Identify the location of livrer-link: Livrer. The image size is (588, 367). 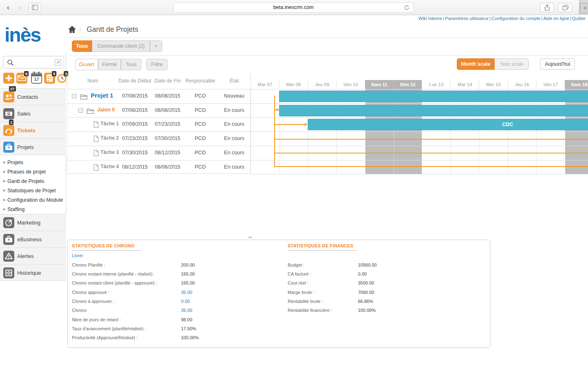
(78, 256).